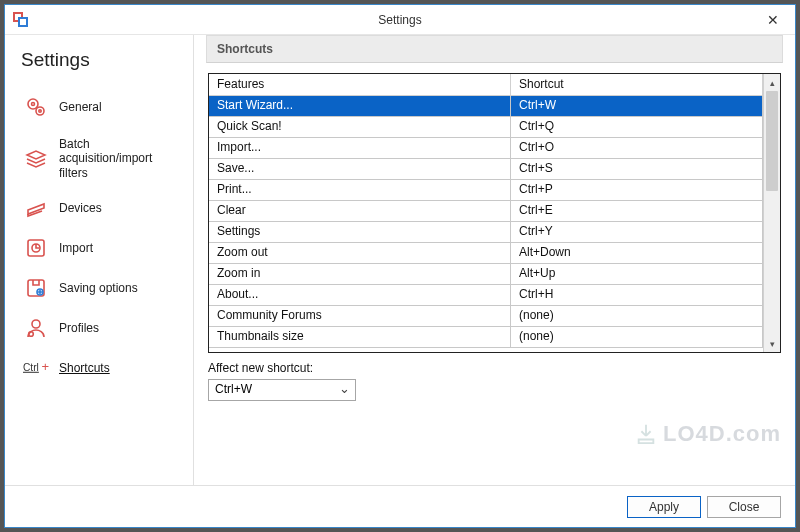  What do you see at coordinates (121, 158) in the screenshot?
I see `sidebar-item-label: Batch acquisition/import filters` at bounding box center [121, 158].